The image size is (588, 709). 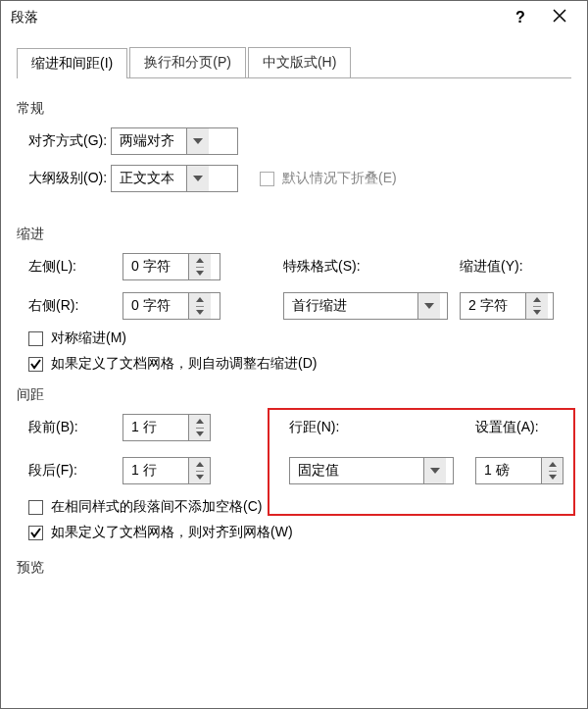 What do you see at coordinates (294, 568) in the screenshot?
I see `section-preview: 预览` at bounding box center [294, 568].